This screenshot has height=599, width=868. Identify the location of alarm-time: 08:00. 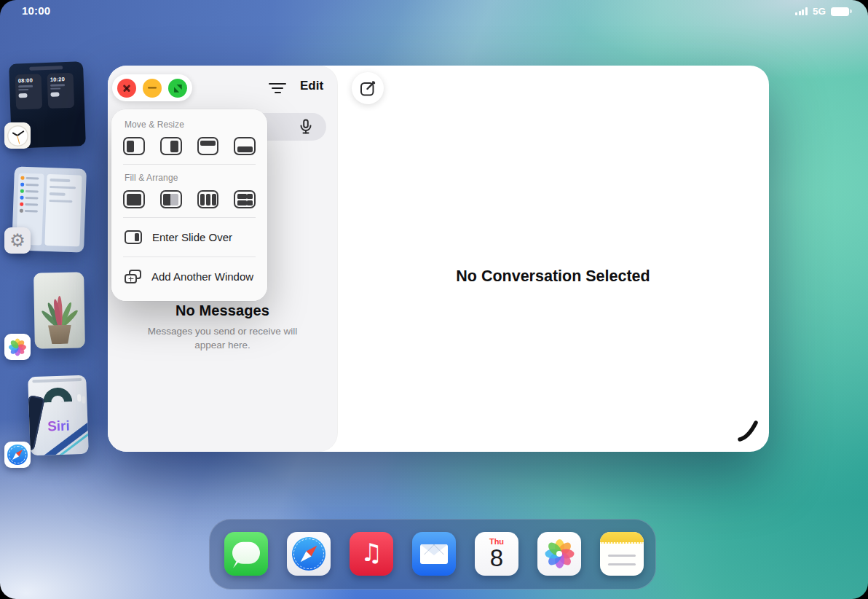
(28, 80).